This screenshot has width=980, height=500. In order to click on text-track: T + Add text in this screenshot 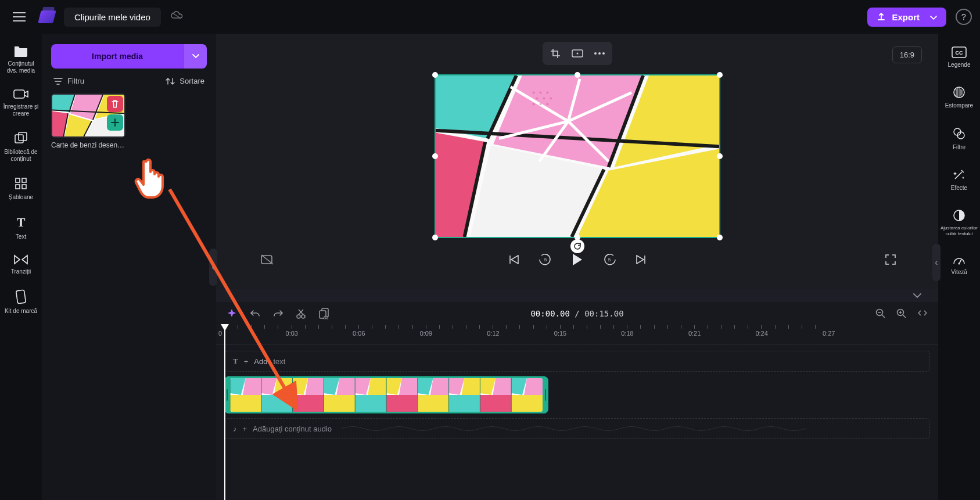, I will do `click(577, 361)`.